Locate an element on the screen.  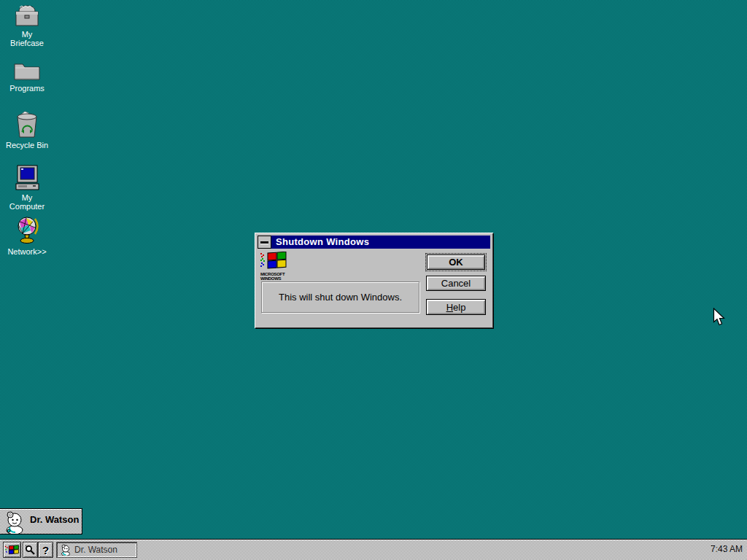
message-groupbox: This will shut down Windows. is located at coordinates (340, 298).